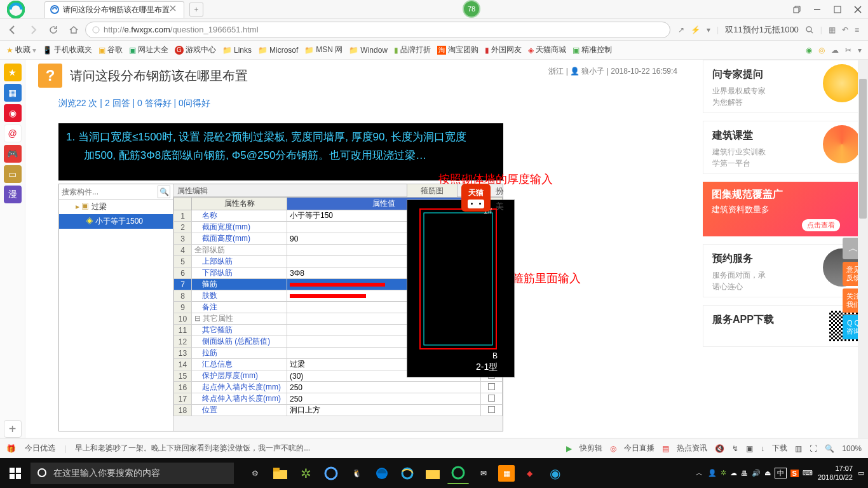 Image resolution: width=868 pixels, height=488 pixels. What do you see at coordinates (784, 326) in the screenshot?
I see `card-app-download: 服务APP下载` at bounding box center [784, 326].